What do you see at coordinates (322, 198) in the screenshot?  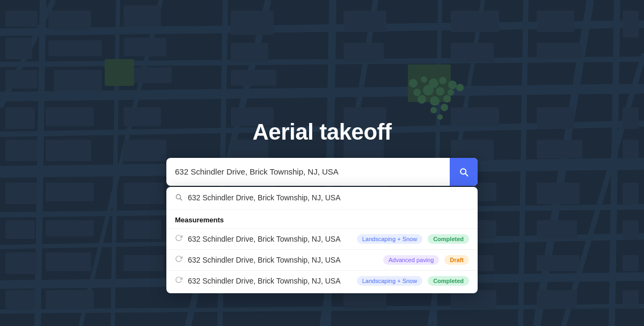 I see `suggestion-item: 632 Schindler Drive, Brick Township, NJ,…` at bounding box center [322, 198].